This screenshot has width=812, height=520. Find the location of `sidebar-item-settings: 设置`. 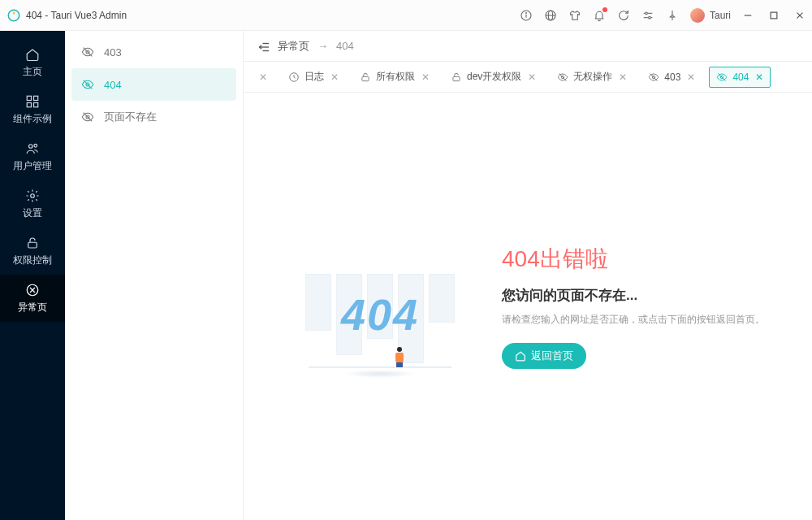

sidebar-item-settings: 设置 is located at coordinates (32, 204).